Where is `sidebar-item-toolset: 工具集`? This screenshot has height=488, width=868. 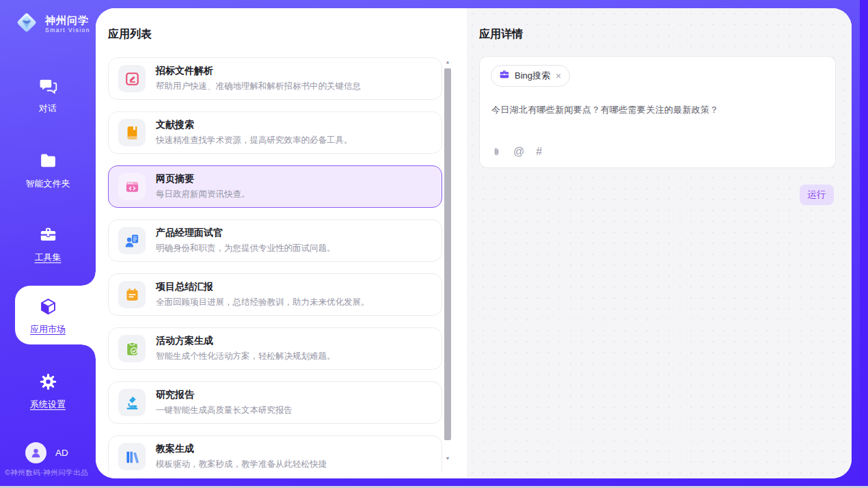 sidebar-item-toolset: 工具集 is located at coordinates (48, 245).